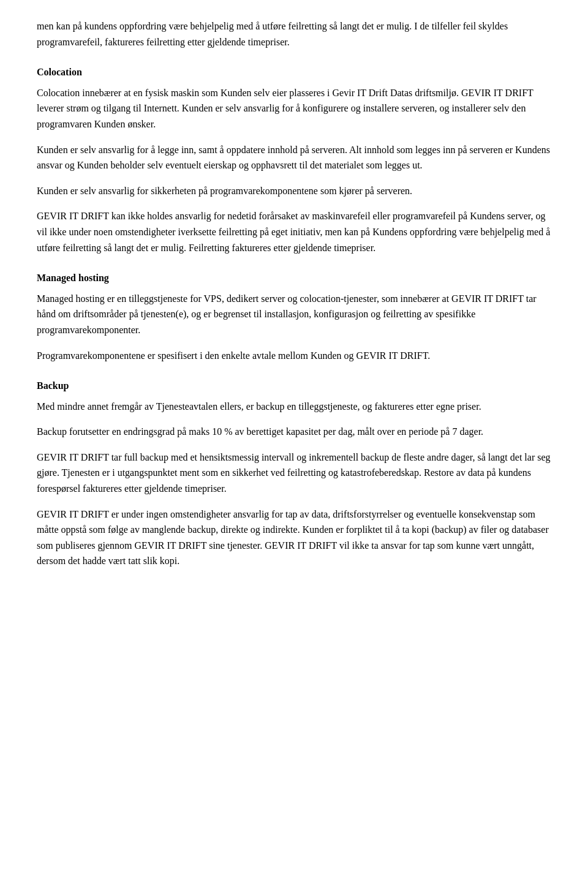 The height and width of the screenshot is (893, 588). I want to click on backup-paragraph-4: GEVIR IT DRIFT er under ingen omstendigh…, so click(294, 538).